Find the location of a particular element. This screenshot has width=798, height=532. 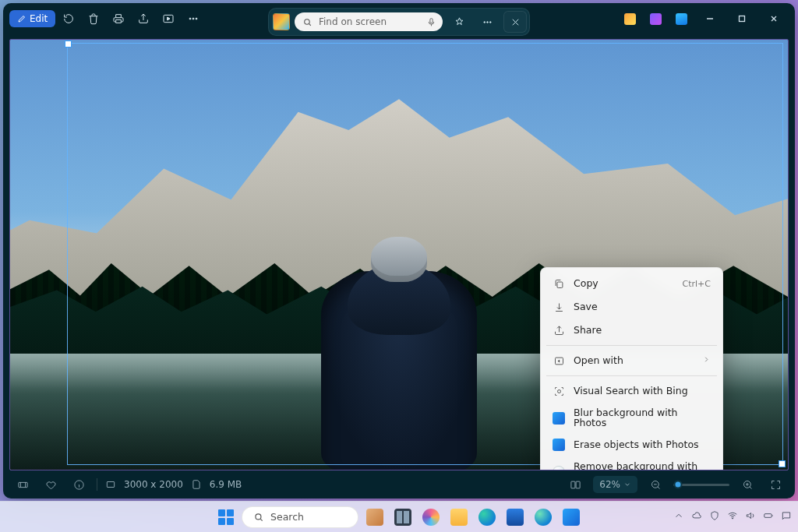

copilot-icon is located at coordinates (459, 22).